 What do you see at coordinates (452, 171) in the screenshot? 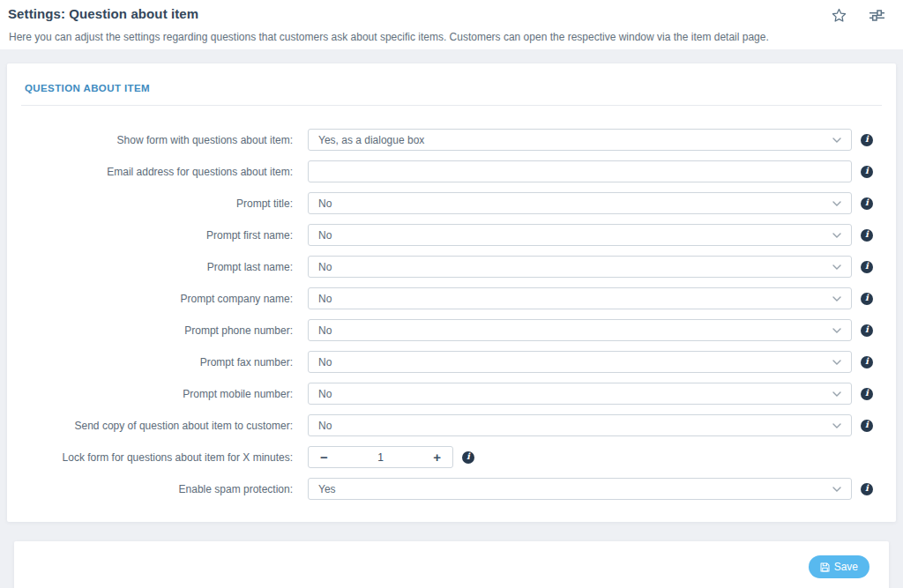
I see `form-row-email-address-for-questions-about-item: Email address for questions about item:i` at bounding box center [452, 171].